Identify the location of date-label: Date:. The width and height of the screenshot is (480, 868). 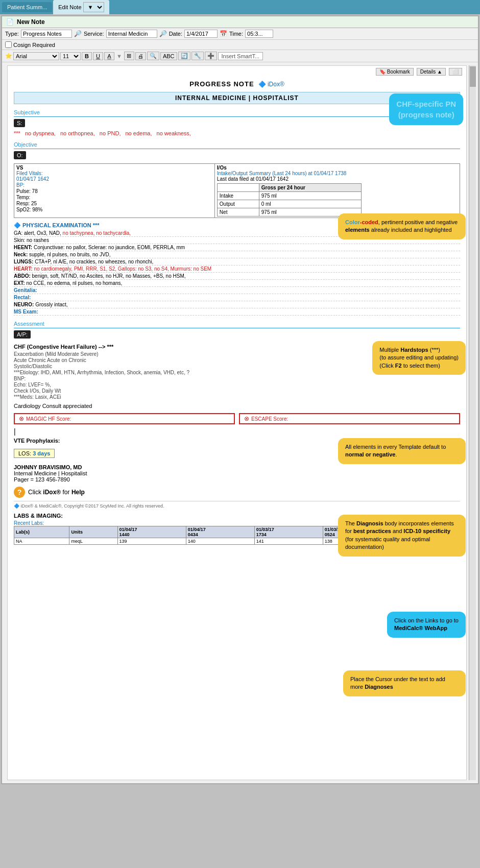
(176, 34).